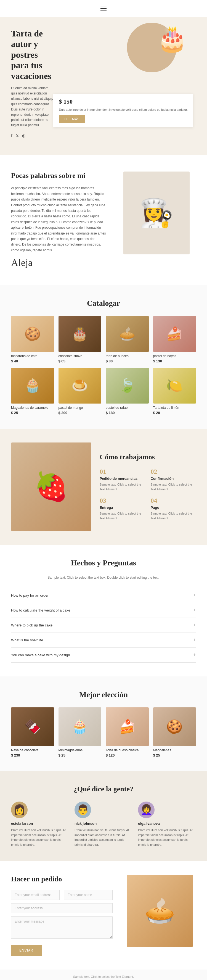  What do you see at coordinates (20, 810) in the screenshot?
I see `testimonial-avatar-icon-0: 👩` at bounding box center [20, 810].